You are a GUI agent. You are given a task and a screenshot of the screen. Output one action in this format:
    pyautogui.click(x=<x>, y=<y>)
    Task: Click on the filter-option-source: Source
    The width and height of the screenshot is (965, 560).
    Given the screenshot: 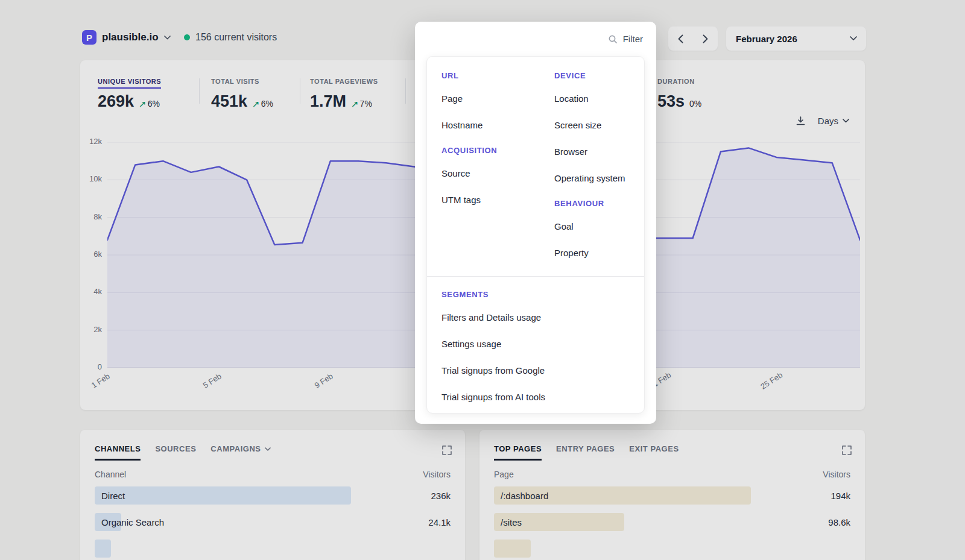 What is the action you would take?
    pyautogui.click(x=498, y=174)
    